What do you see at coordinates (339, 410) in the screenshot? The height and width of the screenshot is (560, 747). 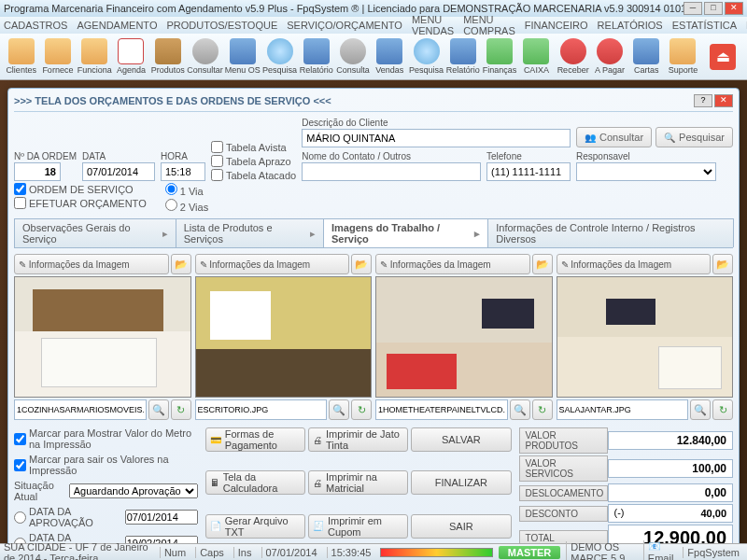 I see `img-zoom-button-1: 🔍` at bounding box center [339, 410].